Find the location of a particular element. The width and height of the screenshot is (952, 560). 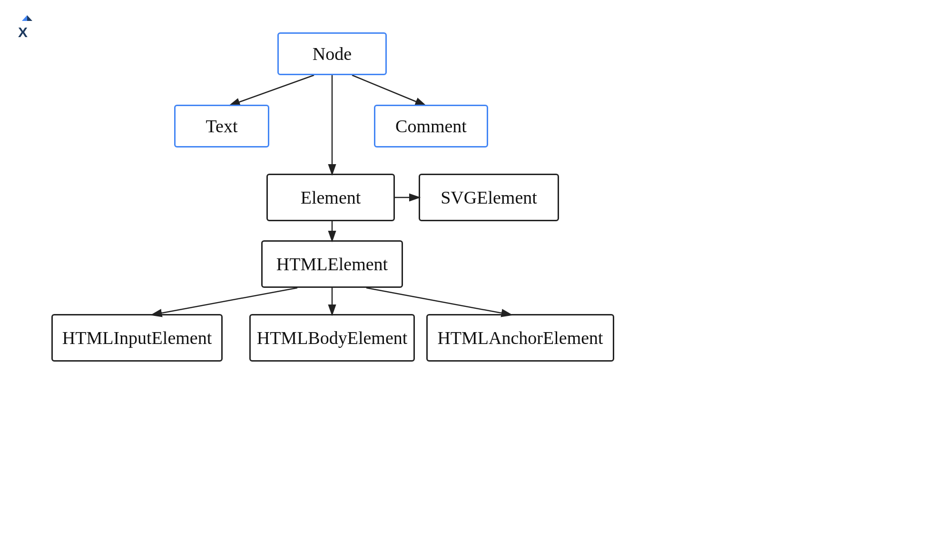

text-label: Text is located at coordinates (222, 126).